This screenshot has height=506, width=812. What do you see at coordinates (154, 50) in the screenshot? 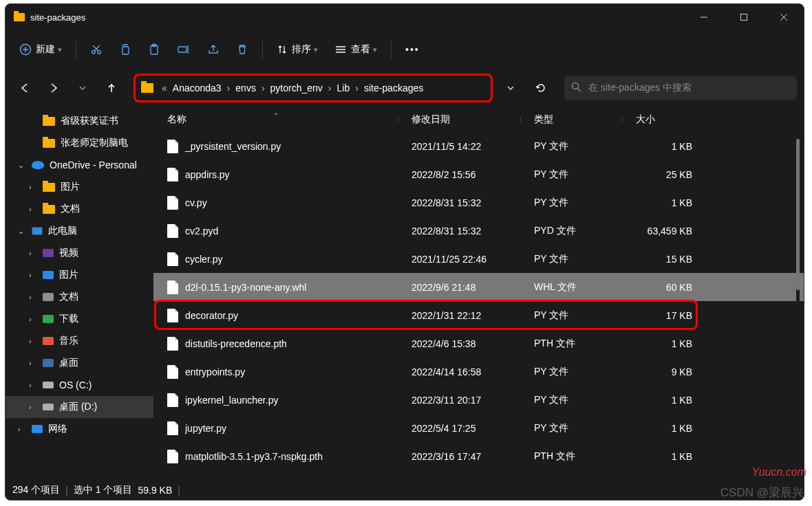
I see `paste-button` at bounding box center [154, 50].